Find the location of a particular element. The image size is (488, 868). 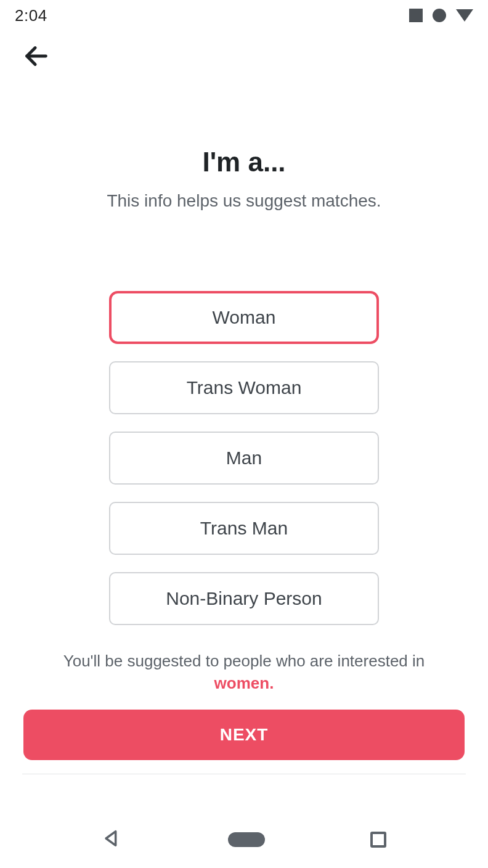

option-label: Non-Binary Person is located at coordinates (244, 599).